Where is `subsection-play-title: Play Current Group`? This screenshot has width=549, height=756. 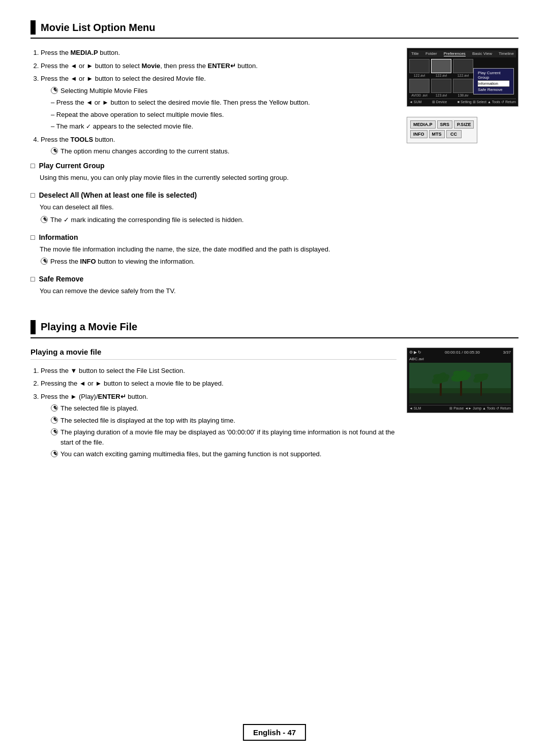
subsection-play-title: Play Current Group is located at coordinates (214, 166).